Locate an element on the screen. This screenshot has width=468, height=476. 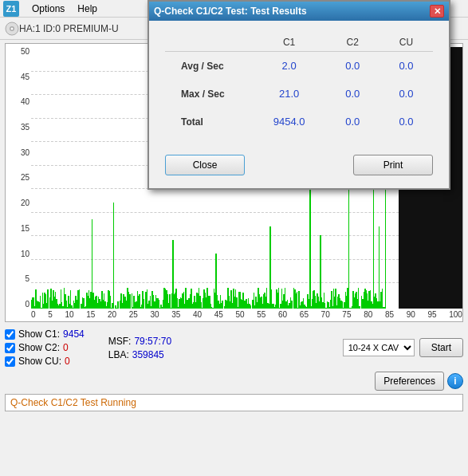
c2-value: 0 is located at coordinates (65, 348).